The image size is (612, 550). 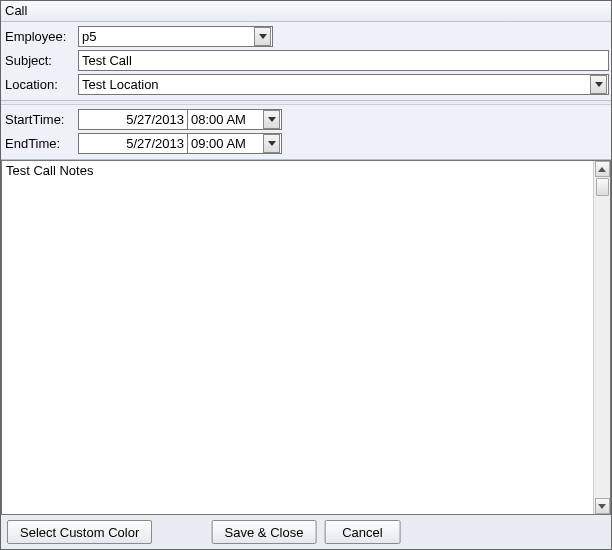 I want to click on employee-combobox: p5, so click(x=176, y=36).